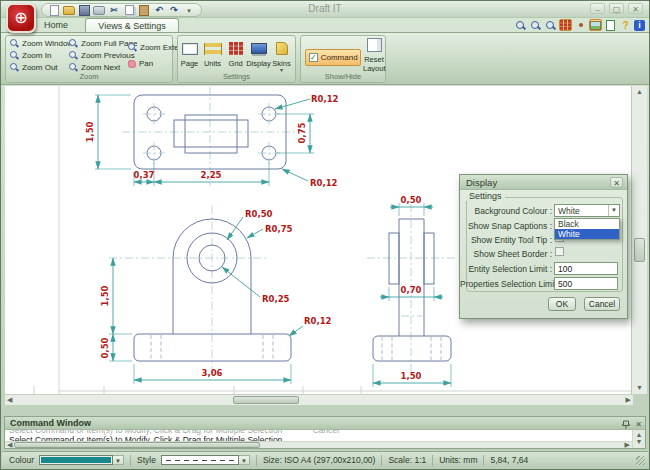 This screenshot has height=470, width=650. What do you see at coordinates (486, 196) in the screenshot?
I see `groupbox-caption: Settings` at bounding box center [486, 196].